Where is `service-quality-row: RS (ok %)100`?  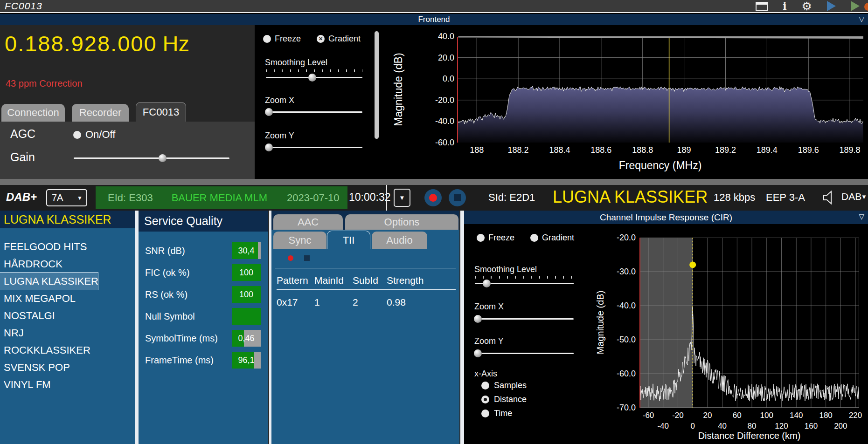
service-quality-row: RS (ok %)100 is located at coordinates (203, 294).